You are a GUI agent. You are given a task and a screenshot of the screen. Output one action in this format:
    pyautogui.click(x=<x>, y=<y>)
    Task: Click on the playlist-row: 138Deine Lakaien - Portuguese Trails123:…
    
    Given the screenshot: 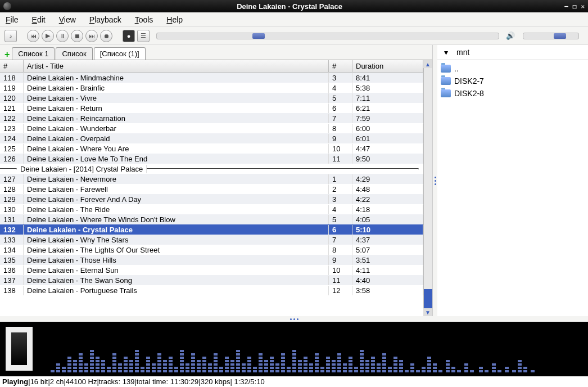 What is the action you would take?
    pyautogui.click(x=211, y=290)
    